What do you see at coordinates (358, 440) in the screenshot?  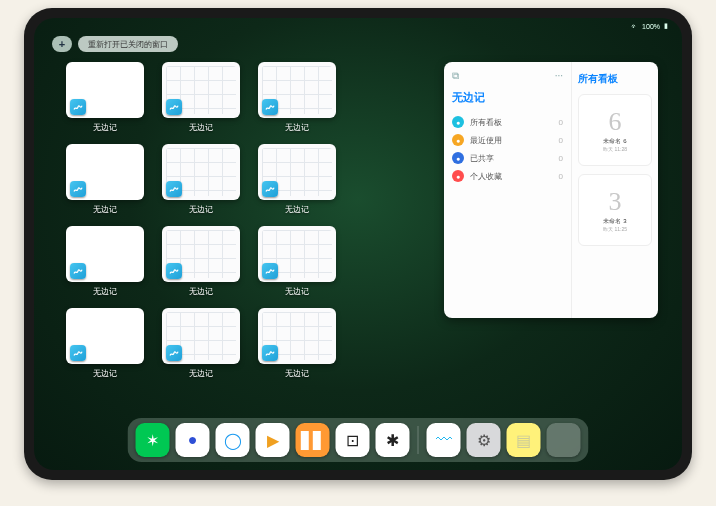 I see `dock: ✶●◯▶▋▋⊡✱〰⚙▤` at bounding box center [358, 440].